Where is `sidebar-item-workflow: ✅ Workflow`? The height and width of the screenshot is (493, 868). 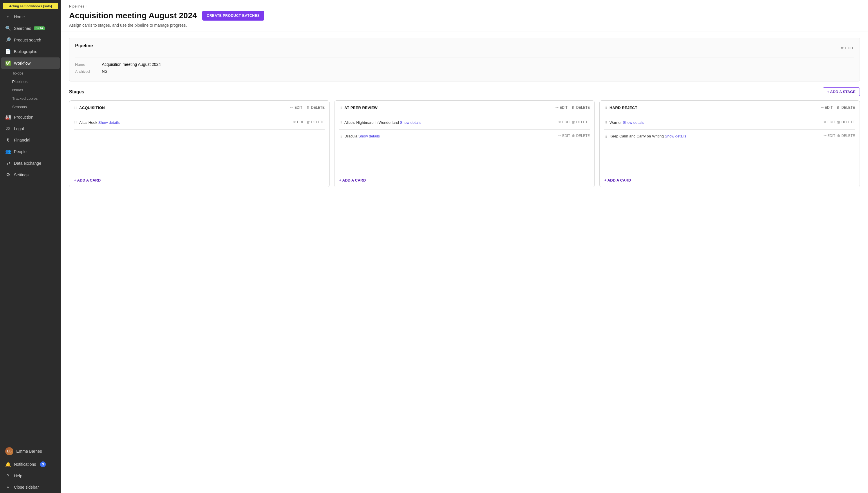 sidebar-item-workflow: ✅ Workflow is located at coordinates (30, 63).